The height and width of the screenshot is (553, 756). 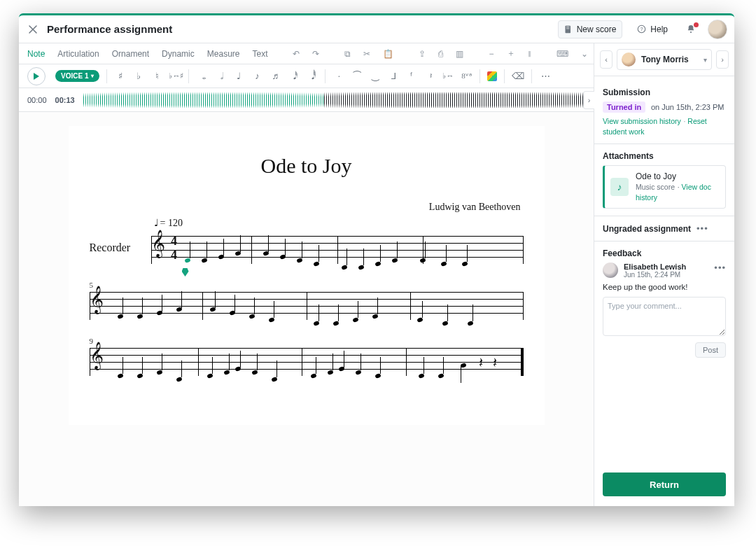 I want to click on flat-icon: ♭, so click(x=139, y=76).